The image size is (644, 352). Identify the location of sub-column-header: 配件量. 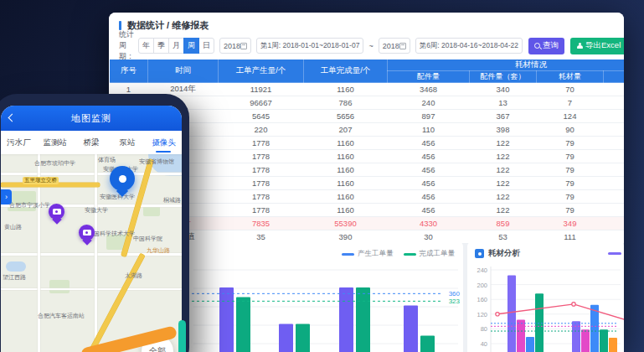
(429, 77).